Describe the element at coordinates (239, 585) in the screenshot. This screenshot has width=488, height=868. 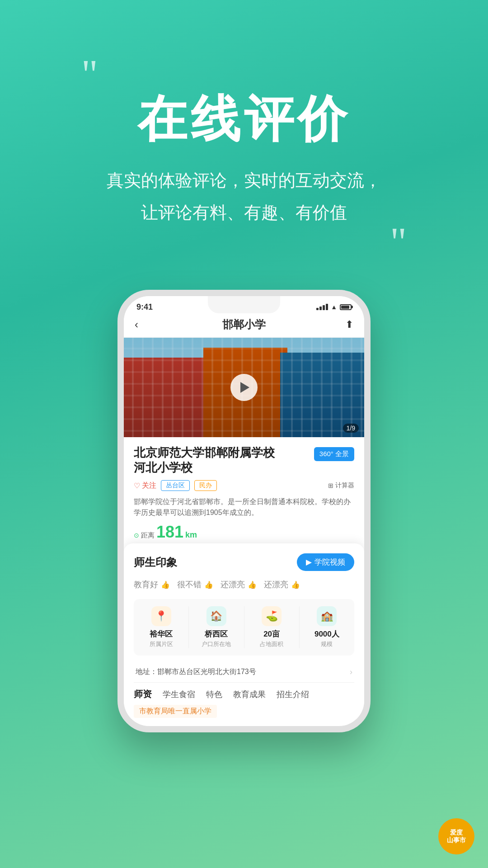
I see `impression-tag-2: 还漂亮 👍` at that location.